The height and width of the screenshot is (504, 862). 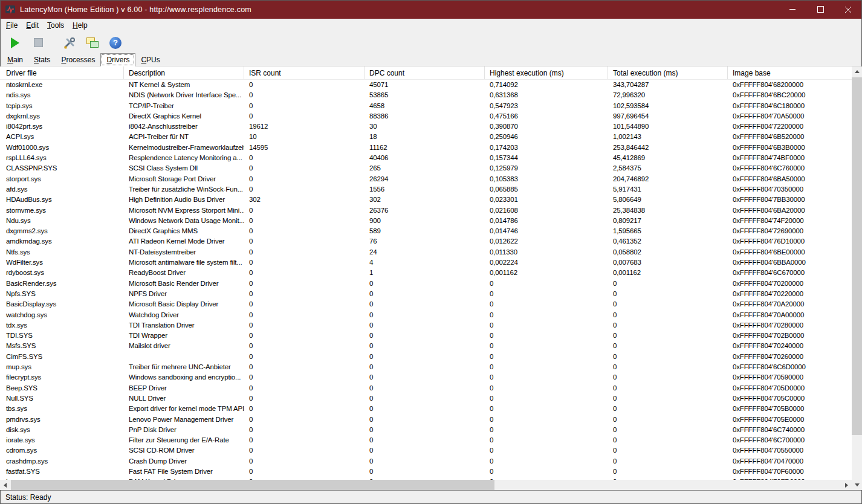 I want to click on table-header: Driver file Description ISR count DPC co…, so click(x=426, y=73).